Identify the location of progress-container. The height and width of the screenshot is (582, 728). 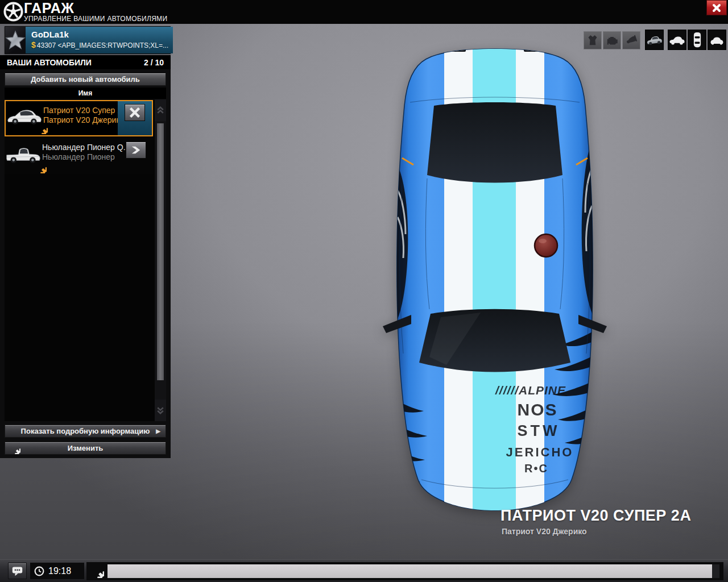
(405, 571).